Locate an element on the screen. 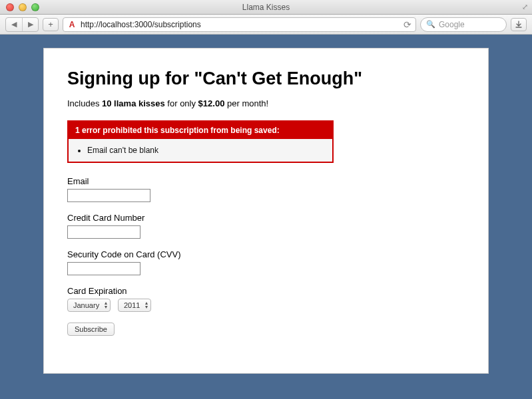 This screenshot has width=532, height=399. window-title: Llama Kisses is located at coordinates (266, 7).